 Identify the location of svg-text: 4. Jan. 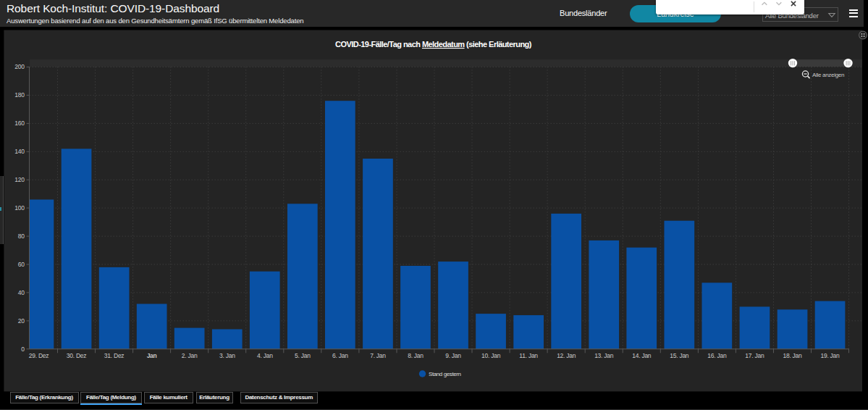
(265, 356).